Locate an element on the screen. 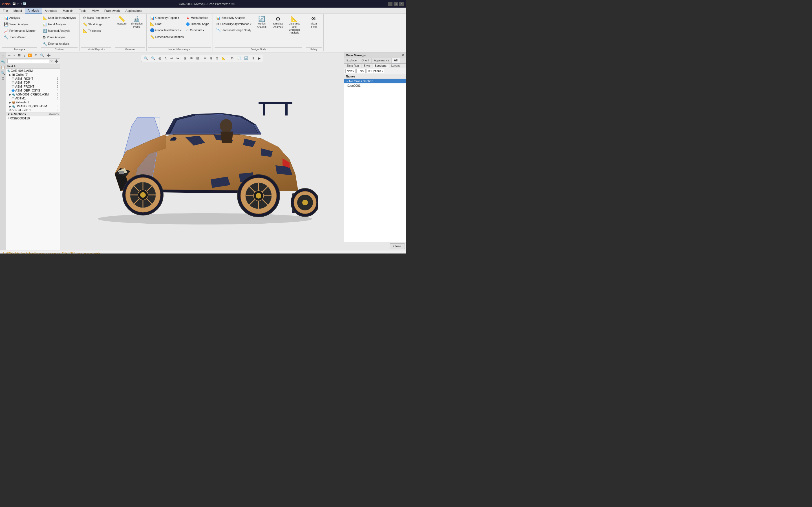  vm-options-dropdown: 👁 Options ▾ is located at coordinates (375, 71).